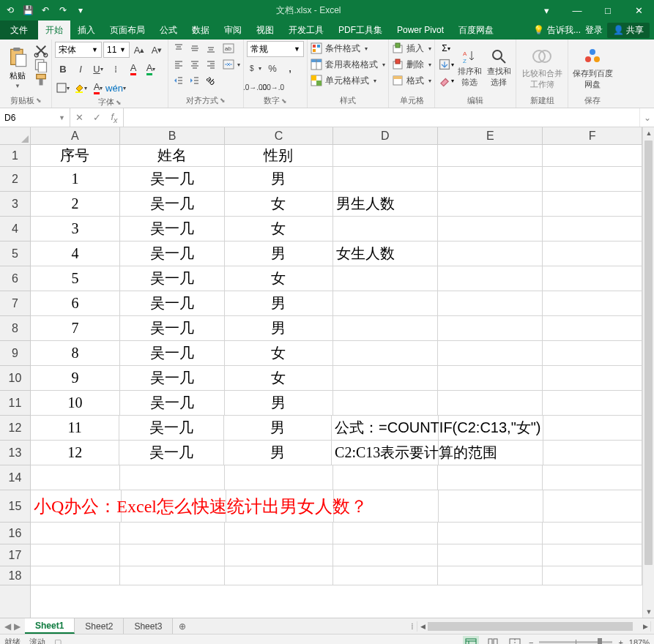  What do you see at coordinates (592, 253) in the screenshot?
I see `cell-F5` at bounding box center [592, 253].